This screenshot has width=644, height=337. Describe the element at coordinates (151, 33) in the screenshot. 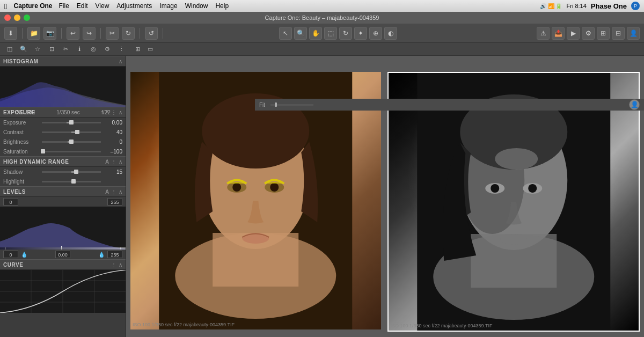

I see `reset-button: ↺` at that location.